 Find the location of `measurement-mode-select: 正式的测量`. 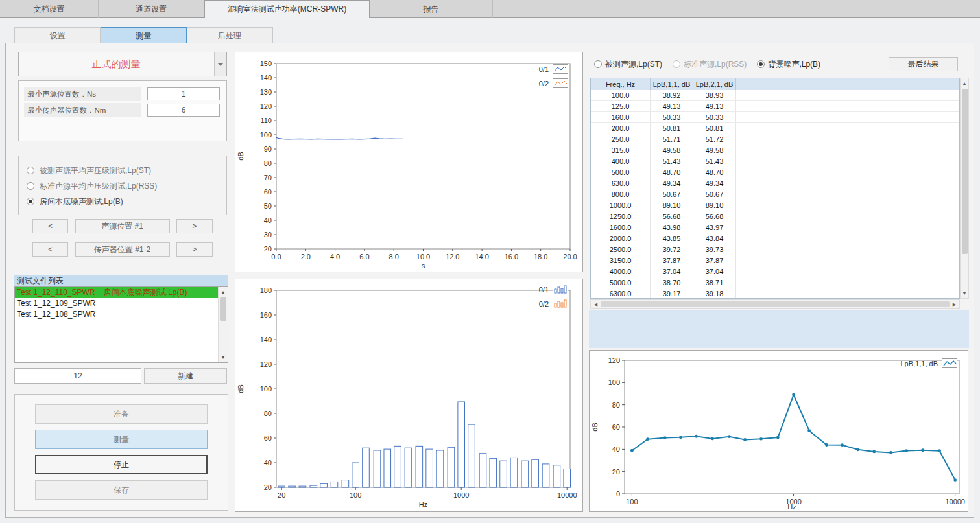

measurement-mode-select: 正式的测量 is located at coordinates (123, 64).